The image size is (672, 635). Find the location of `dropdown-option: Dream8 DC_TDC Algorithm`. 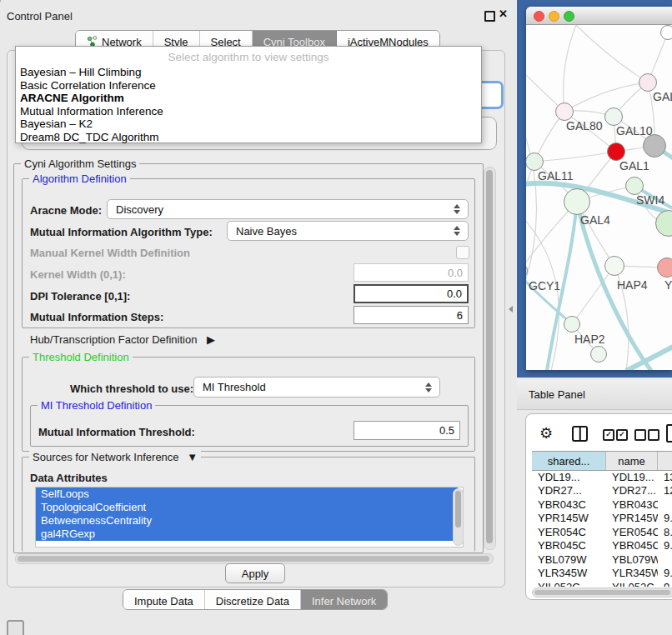

dropdown-option: Dream8 DC_TDC Algorithm is located at coordinates (248, 138).